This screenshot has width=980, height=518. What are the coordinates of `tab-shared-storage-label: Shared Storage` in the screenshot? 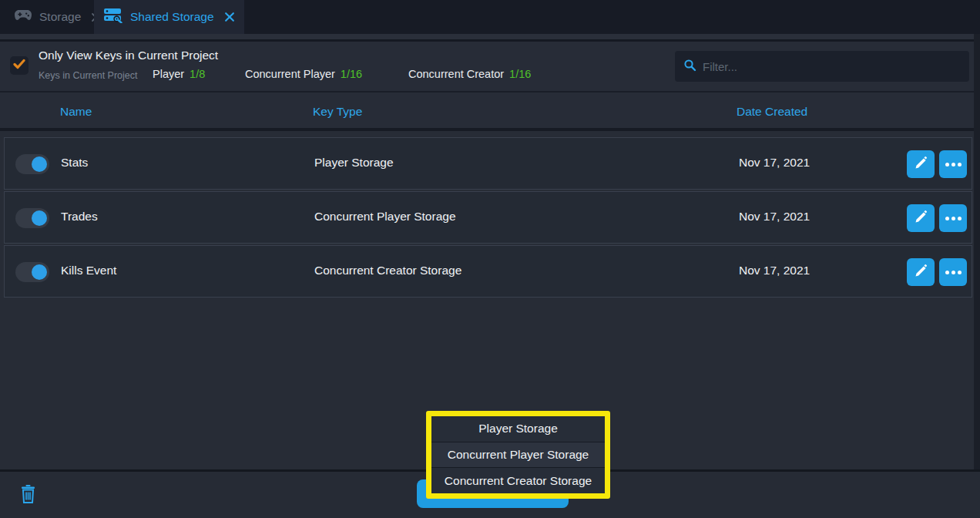 It's located at (173, 17).